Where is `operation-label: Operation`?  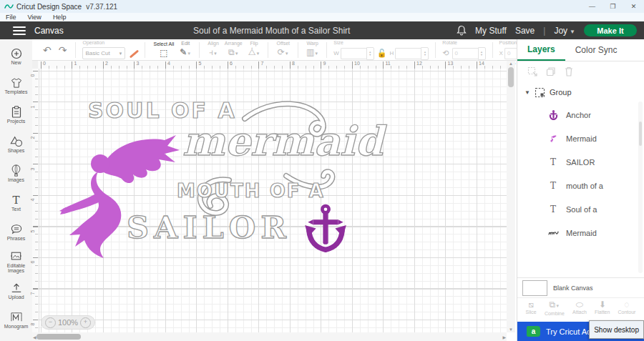 operation-label: Operation is located at coordinates (110, 43).